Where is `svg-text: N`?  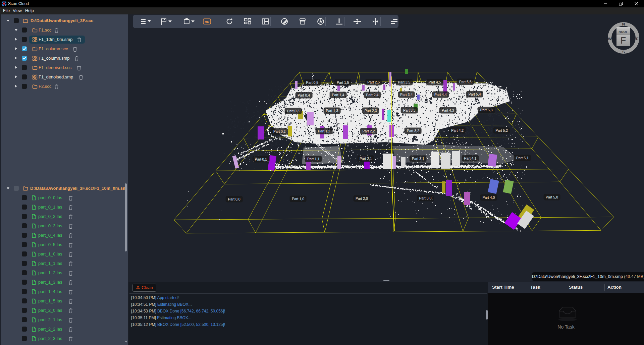
svg-text: N is located at coordinates (624, 24).